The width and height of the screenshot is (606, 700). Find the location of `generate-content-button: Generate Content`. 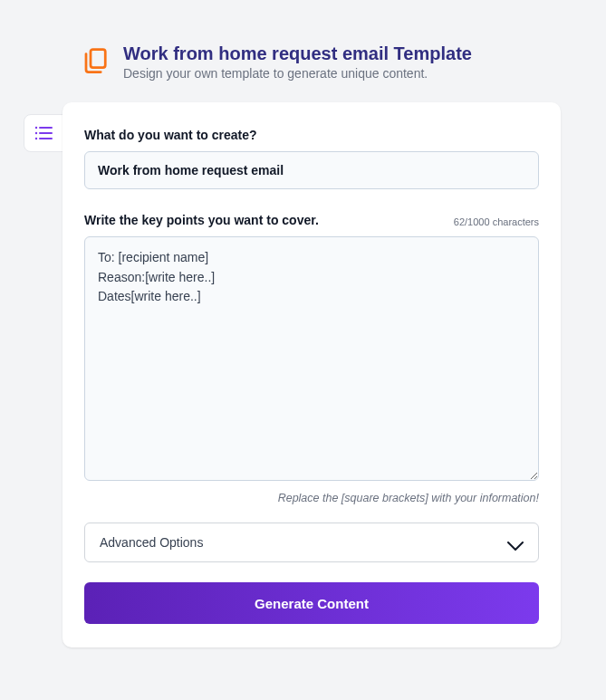

generate-content-button: Generate Content is located at coordinates (312, 603).